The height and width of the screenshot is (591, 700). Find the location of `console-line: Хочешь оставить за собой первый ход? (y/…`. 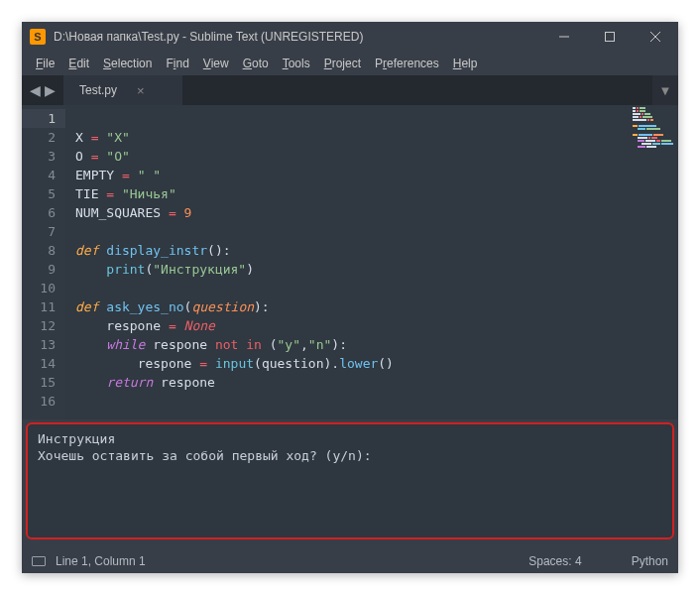

console-line: Хочешь оставить за собой первый ход? (y/… is located at coordinates (350, 456).